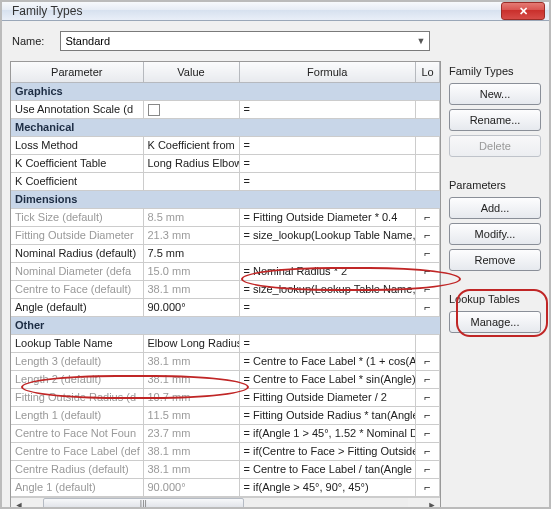 Image resolution: width=551 pixels, height=509 pixels. Describe the element at coordinates (226, 253) in the screenshot. I see `row-nominal-radius: Nominal Radius (default) 7.5 mm ⌐` at that location.